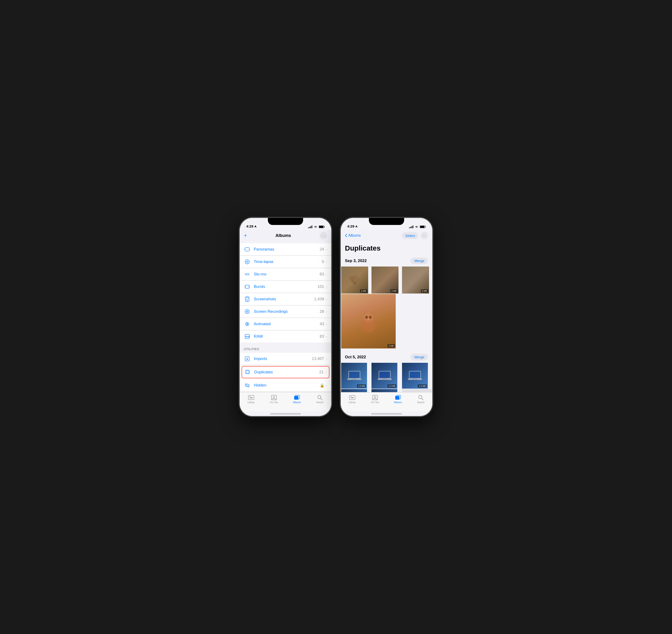 Image resolution: width=672 pixels, height=634 pixels. I want to click on tab-search-2: Search, so click(421, 399).